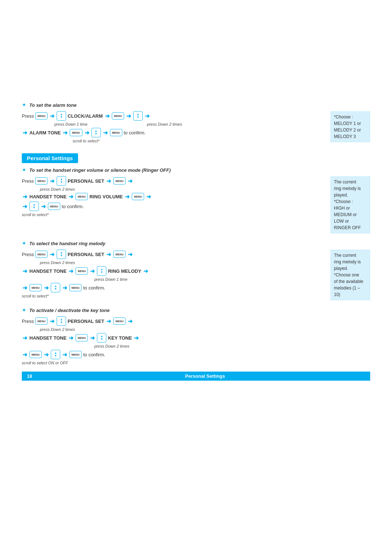 This screenshot has width=392, height=555. What do you see at coordinates (119, 254) in the screenshot?
I see `melody-menu-btn2: MENU` at bounding box center [119, 254].